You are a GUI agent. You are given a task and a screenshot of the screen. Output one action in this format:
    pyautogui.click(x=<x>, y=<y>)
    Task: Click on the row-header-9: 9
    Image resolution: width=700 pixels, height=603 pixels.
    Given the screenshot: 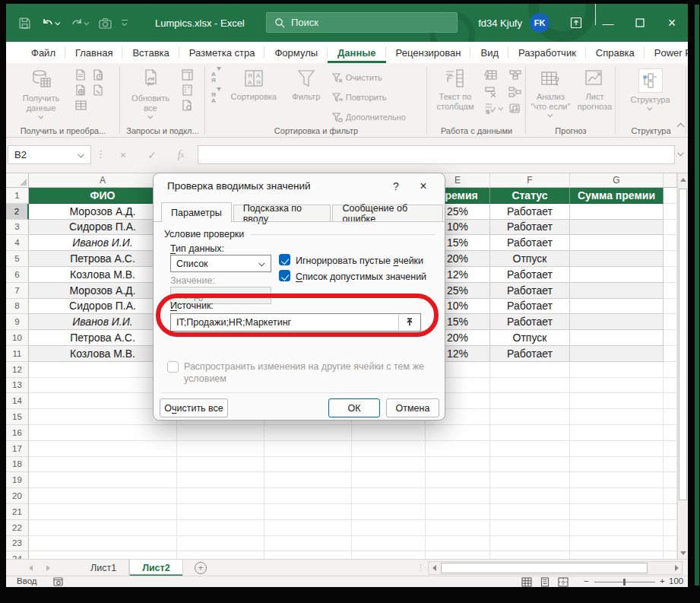 What is the action you would take?
    pyautogui.click(x=17, y=322)
    